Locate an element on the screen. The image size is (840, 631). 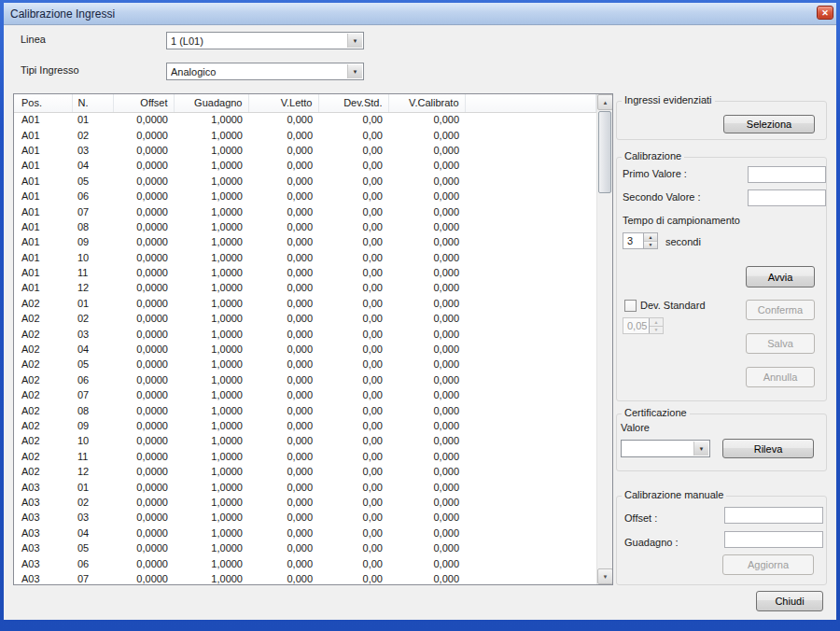
seleziona-button: Seleziona is located at coordinates (769, 124).